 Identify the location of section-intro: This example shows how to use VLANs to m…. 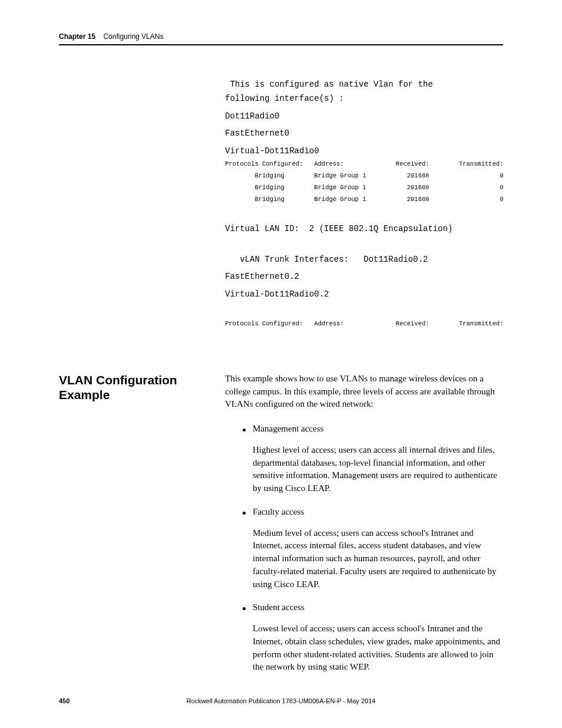
(364, 391).